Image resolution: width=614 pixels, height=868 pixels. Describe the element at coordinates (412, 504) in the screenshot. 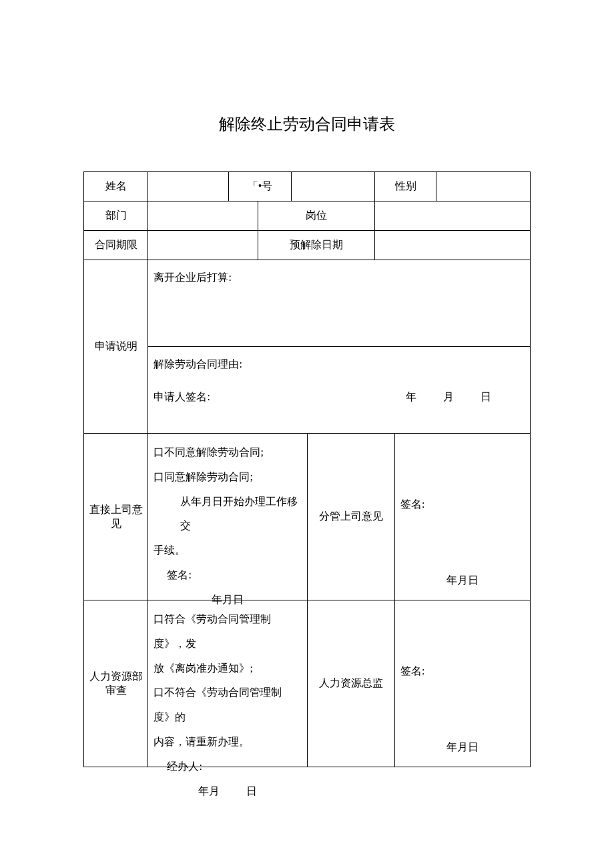

I see `incharge-sign-label: 签名:` at that location.